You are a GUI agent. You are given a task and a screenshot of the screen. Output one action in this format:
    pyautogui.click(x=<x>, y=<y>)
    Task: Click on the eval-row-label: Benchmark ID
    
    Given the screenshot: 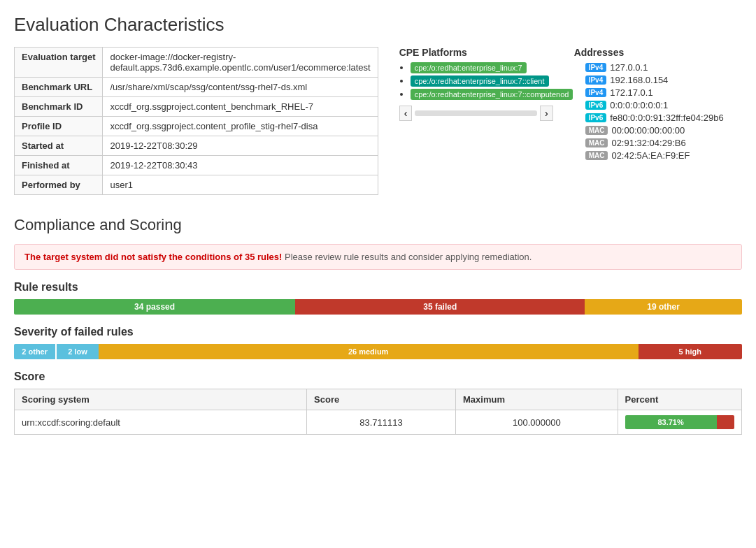 What is the action you would take?
    pyautogui.click(x=59, y=107)
    